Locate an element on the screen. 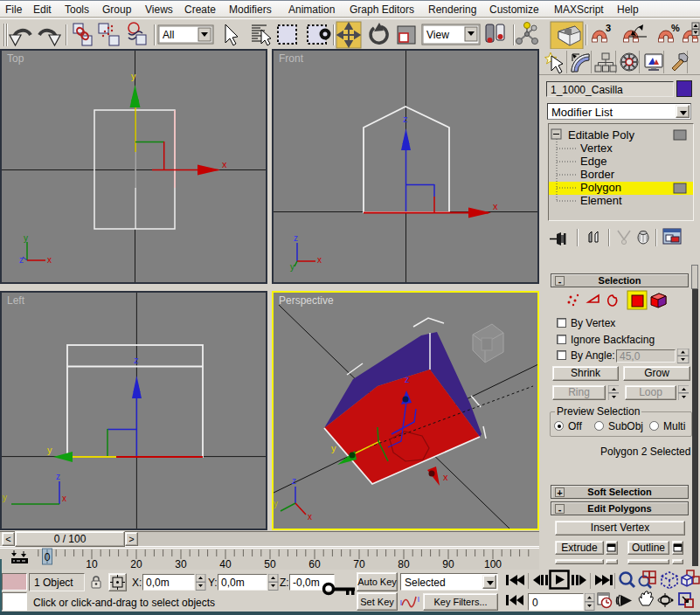 Image resolution: width=700 pixels, height=615 pixels. svg-text: 60 is located at coordinates (315, 564).